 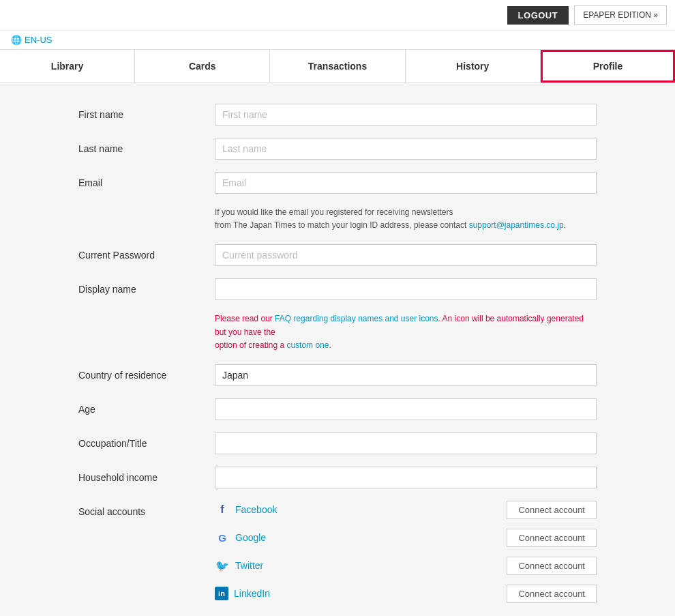 What do you see at coordinates (539, 15) in the screenshot?
I see `logout-button: LOGOUT` at bounding box center [539, 15].